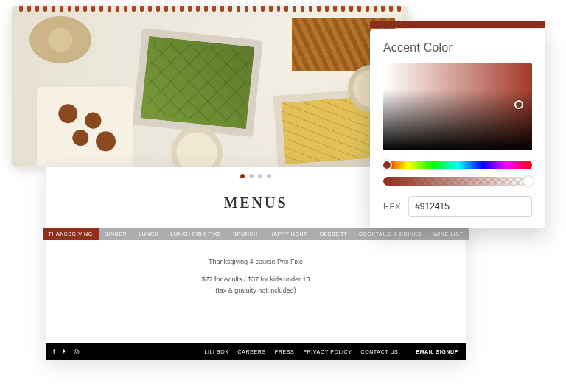 The width and height of the screenshot is (566, 392). What do you see at coordinates (392, 206) in the screenshot?
I see `hex-label: HEX` at bounding box center [392, 206].